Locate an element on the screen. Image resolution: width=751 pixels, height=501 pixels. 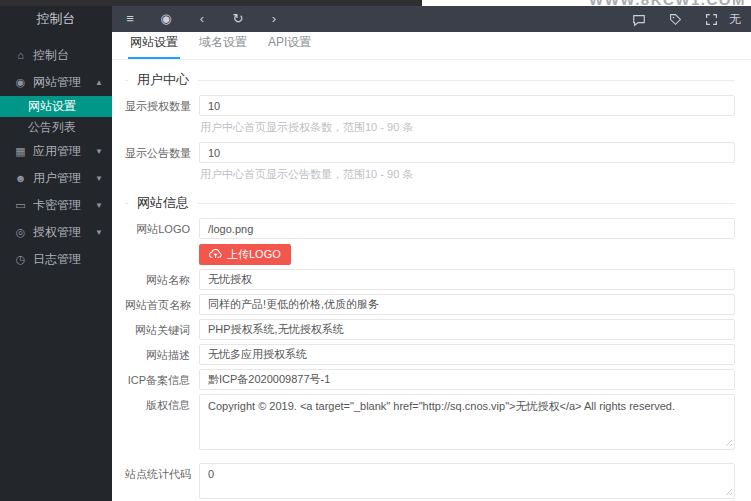
sidebar-item-card-management: ▭卡密管理 ▼ is located at coordinates (56, 206).